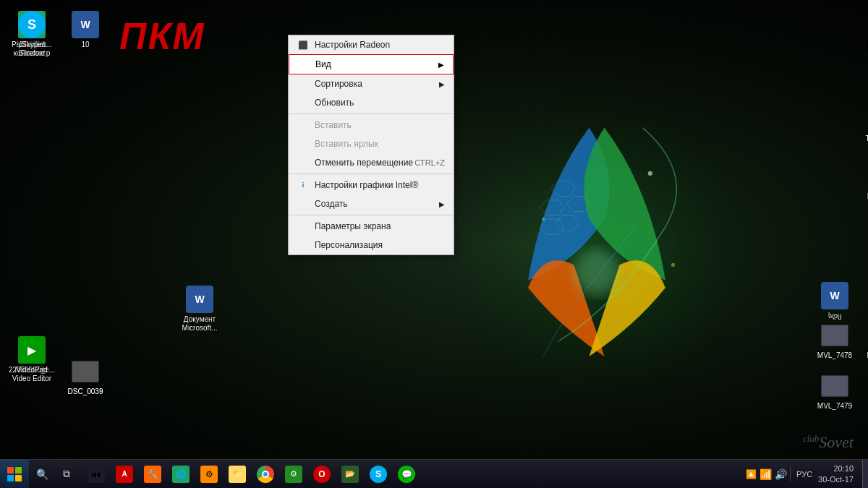 This screenshot has height=488, width=868. What do you see at coordinates (32, 359) in the screenshot?
I see `desktop-icon-videopad: ▶ VideoPad Video Editor` at bounding box center [32, 359].